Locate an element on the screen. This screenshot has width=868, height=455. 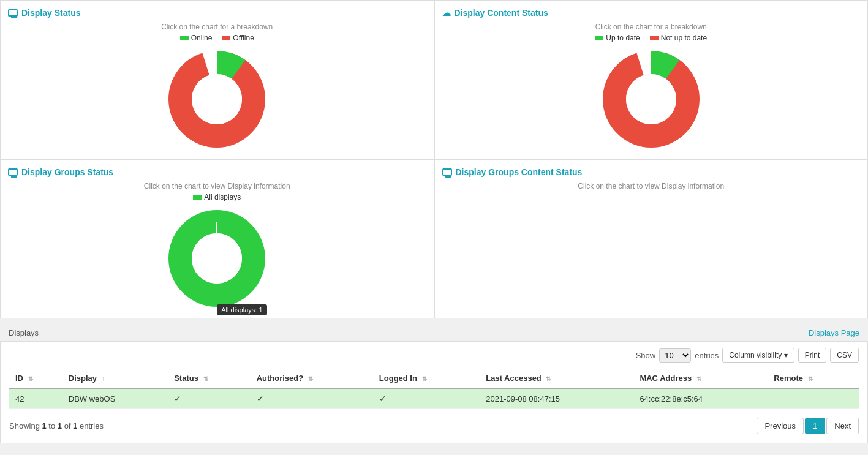
previous-button: Previous is located at coordinates (780, 426).